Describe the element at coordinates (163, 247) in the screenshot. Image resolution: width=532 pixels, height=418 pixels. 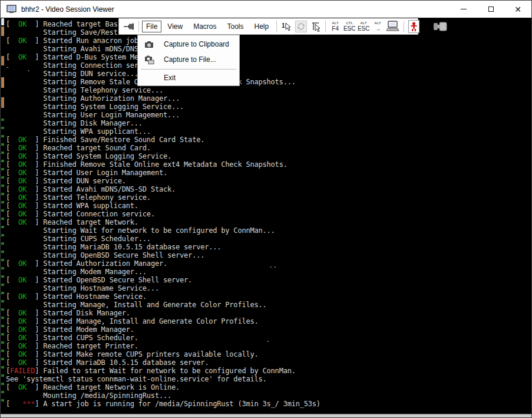
I see `console-line: Starting MariaDB 10.5.15 database server…` at that location.